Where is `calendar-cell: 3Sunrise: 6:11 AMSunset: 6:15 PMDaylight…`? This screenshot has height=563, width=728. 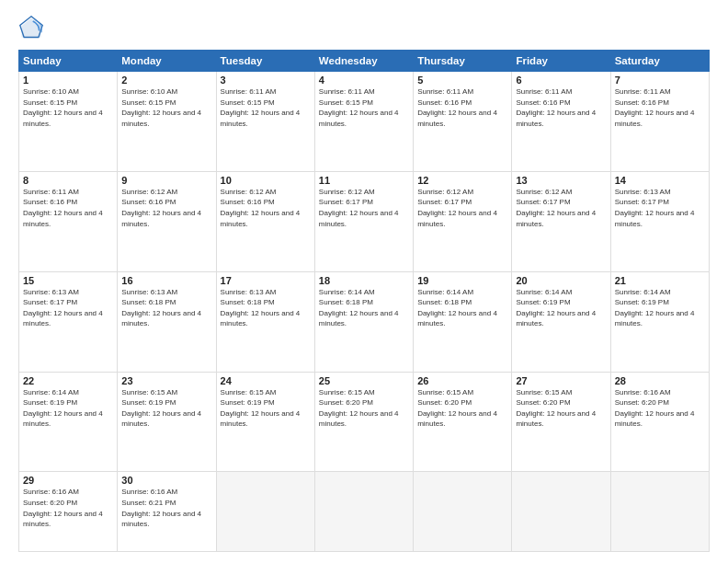
calendar-cell: 3Sunrise: 6:11 AMSunset: 6:15 PMDaylight… is located at coordinates (265, 121).